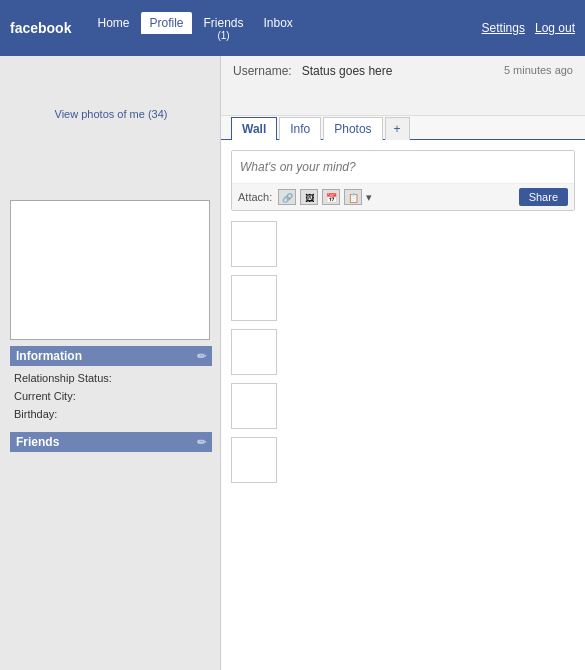 This screenshot has width=585, height=670. I want to click on city-field: Current City:, so click(111, 396).